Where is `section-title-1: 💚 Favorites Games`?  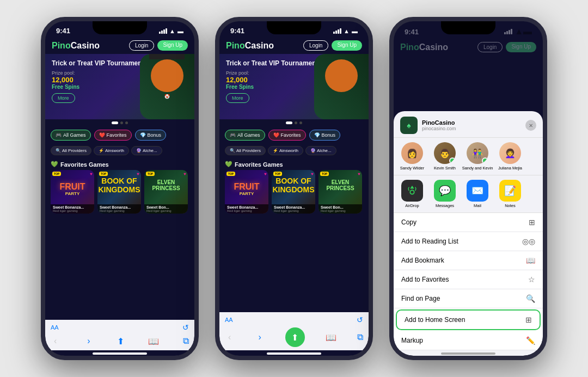 section-title-1: 💚 Favorites Games is located at coordinates (120, 163).